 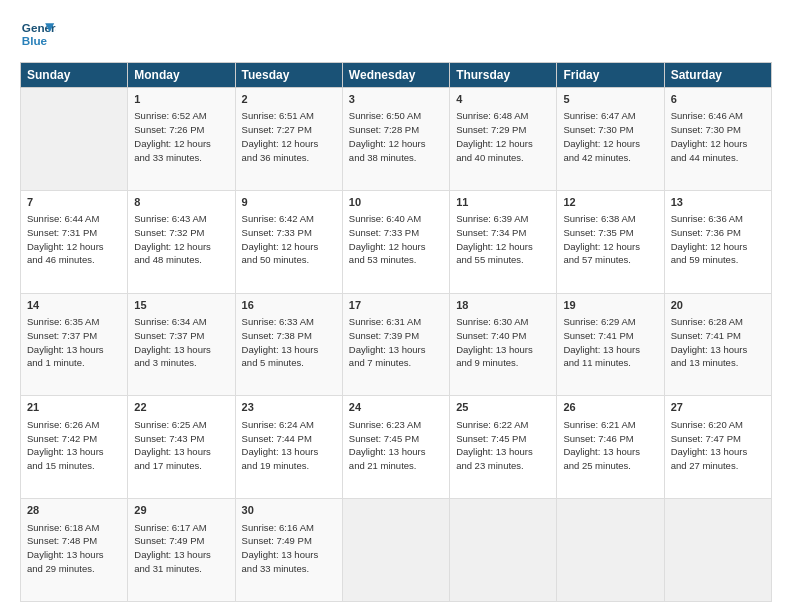 I want to click on day-number: 14, so click(x=74, y=306).